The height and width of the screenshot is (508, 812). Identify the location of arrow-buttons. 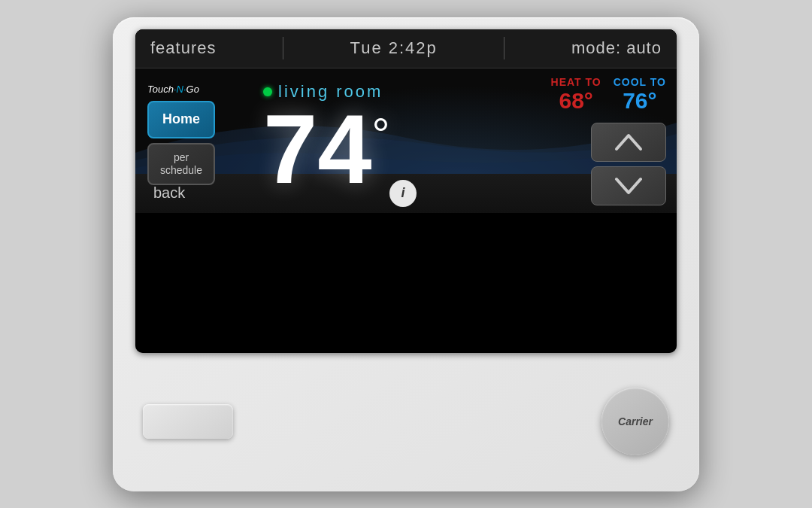
(629, 164).